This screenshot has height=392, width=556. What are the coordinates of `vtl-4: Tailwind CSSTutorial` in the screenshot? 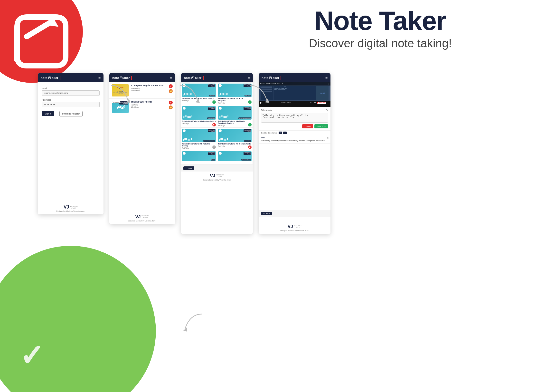 It's located at (247, 108).